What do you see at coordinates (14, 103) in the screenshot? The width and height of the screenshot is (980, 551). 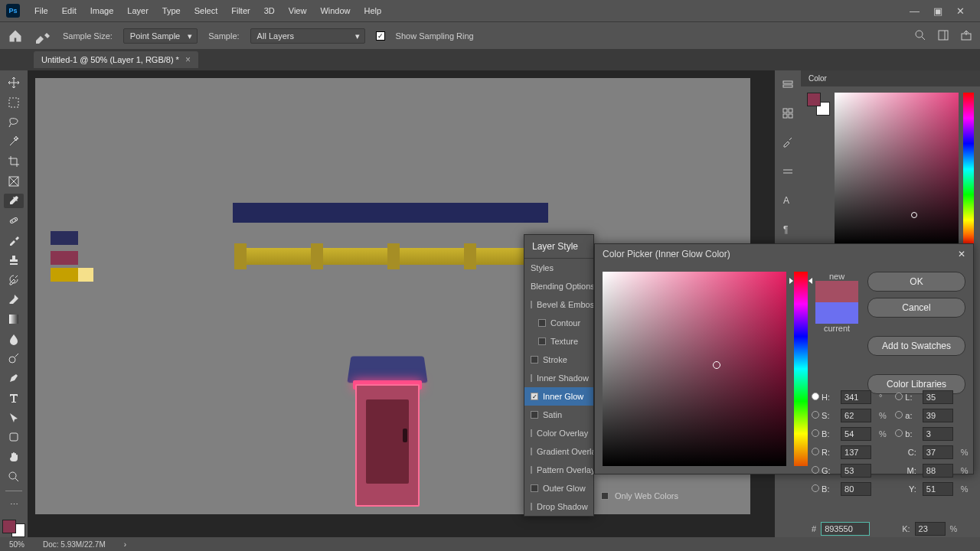 I see `marquee-tool` at bounding box center [14, 103].